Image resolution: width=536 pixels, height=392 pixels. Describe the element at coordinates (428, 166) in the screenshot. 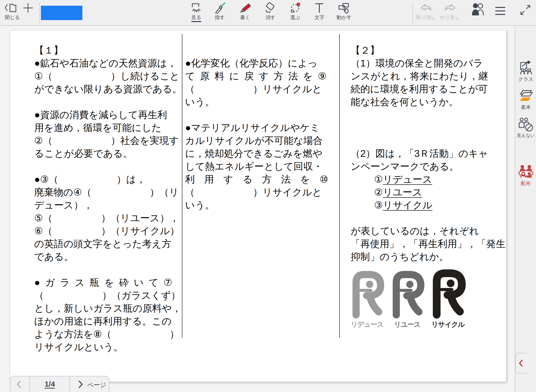

I see `text-line: ンペーンマークである。` at that location.